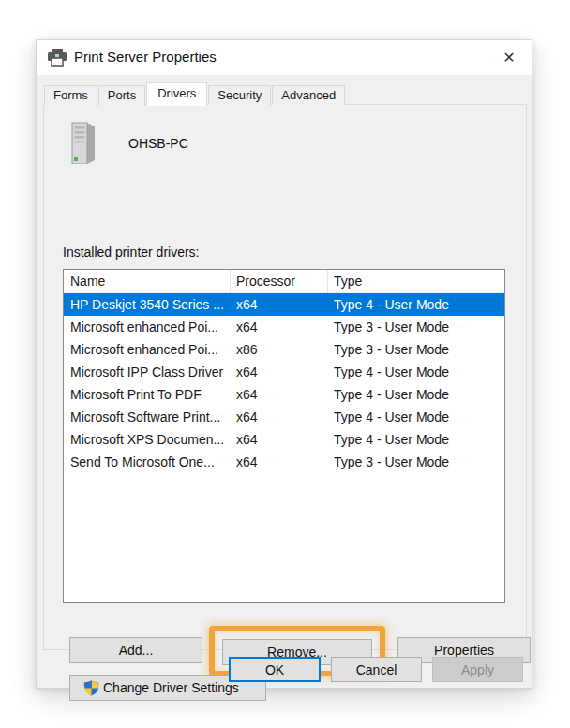 The height and width of the screenshot is (728, 570). What do you see at coordinates (284, 417) in the screenshot?
I see `table-row: Microsoft Software Print... x64 Type 4 -…` at bounding box center [284, 417].